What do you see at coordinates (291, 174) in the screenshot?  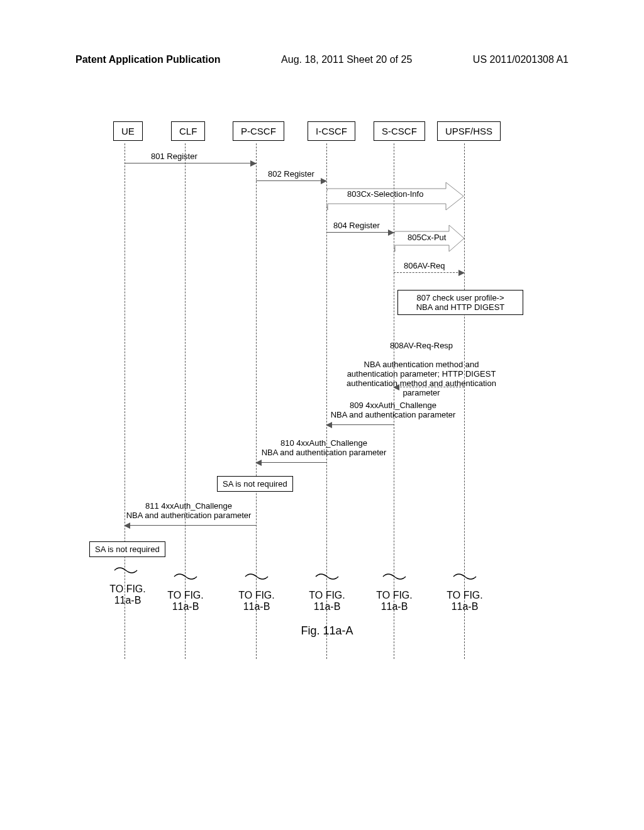 I see `msg-802-label: 802 Register` at bounding box center [291, 174].